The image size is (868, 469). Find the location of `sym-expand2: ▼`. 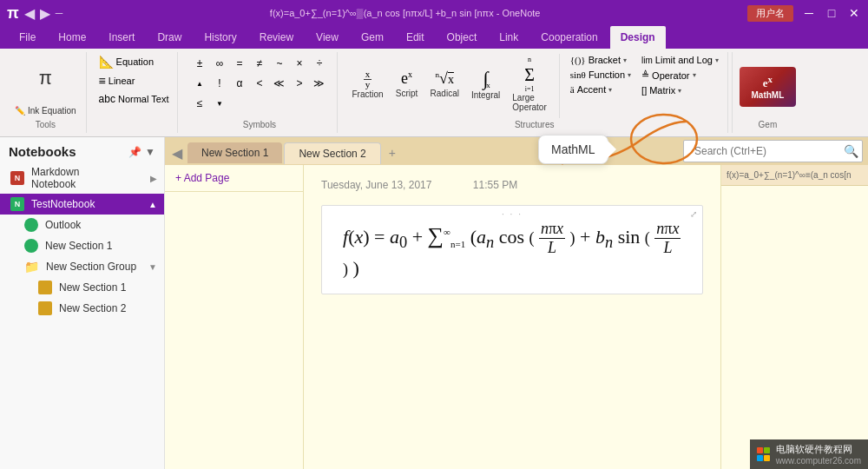

sym-expand2: ▼ is located at coordinates (220, 103).